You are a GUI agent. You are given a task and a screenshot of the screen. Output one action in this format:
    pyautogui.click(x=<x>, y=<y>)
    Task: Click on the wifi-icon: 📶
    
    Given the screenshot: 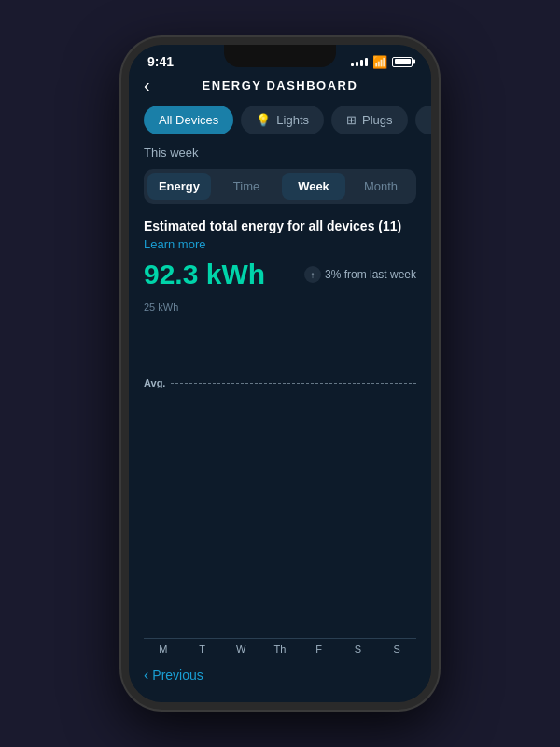 What is the action you would take?
    pyautogui.click(x=380, y=62)
    